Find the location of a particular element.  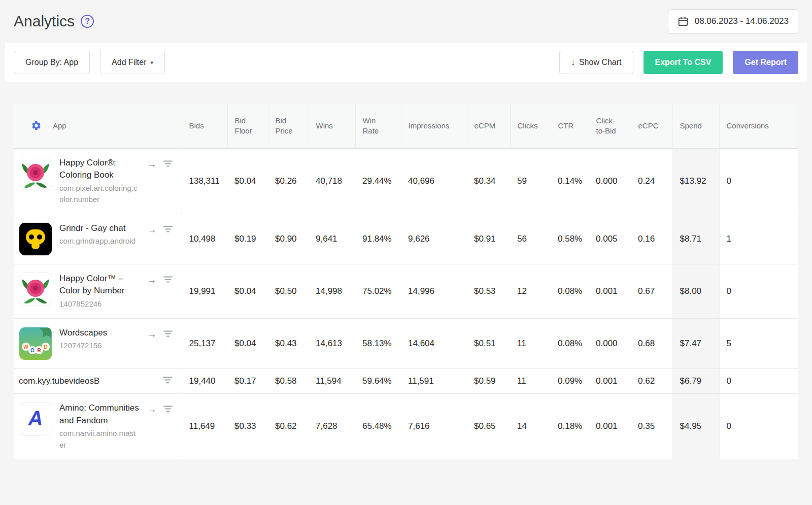

export-csv-button: Export To CSV is located at coordinates (683, 62).